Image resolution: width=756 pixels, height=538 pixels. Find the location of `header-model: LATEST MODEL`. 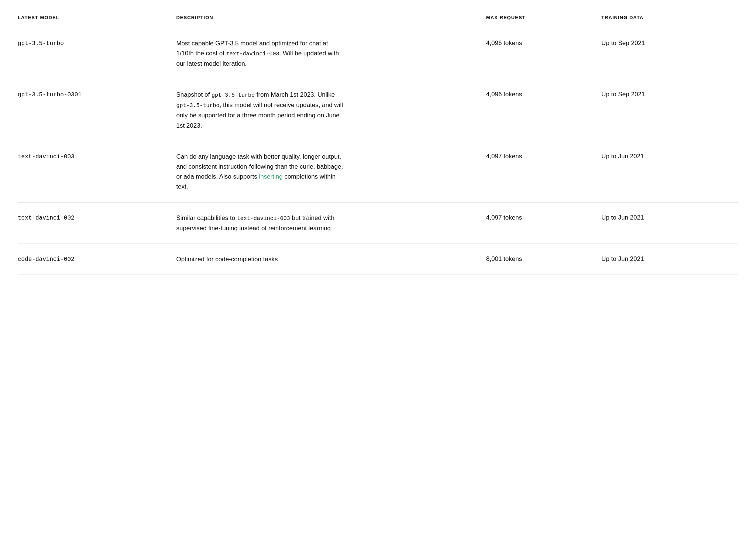

header-model: LATEST MODEL is located at coordinates (97, 21).